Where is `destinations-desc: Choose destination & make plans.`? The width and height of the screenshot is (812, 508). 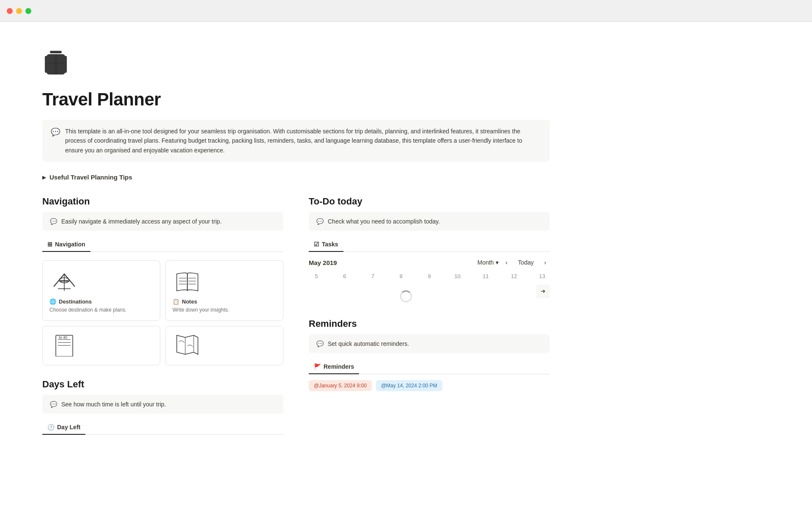
destinations-desc: Choose destination & make plans. is located at coordinates (88, 310).